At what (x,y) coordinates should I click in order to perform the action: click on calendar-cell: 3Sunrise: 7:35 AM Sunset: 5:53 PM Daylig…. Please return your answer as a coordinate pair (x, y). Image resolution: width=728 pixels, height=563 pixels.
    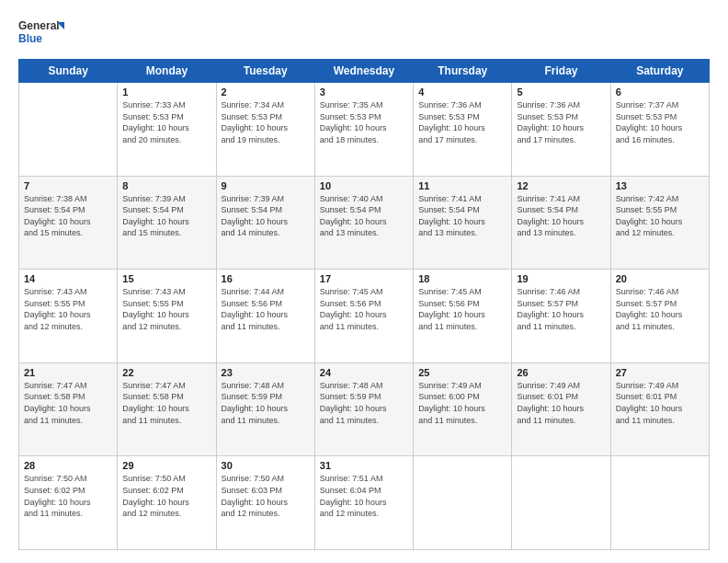
    Looking at the image, I should click on (364, 130).